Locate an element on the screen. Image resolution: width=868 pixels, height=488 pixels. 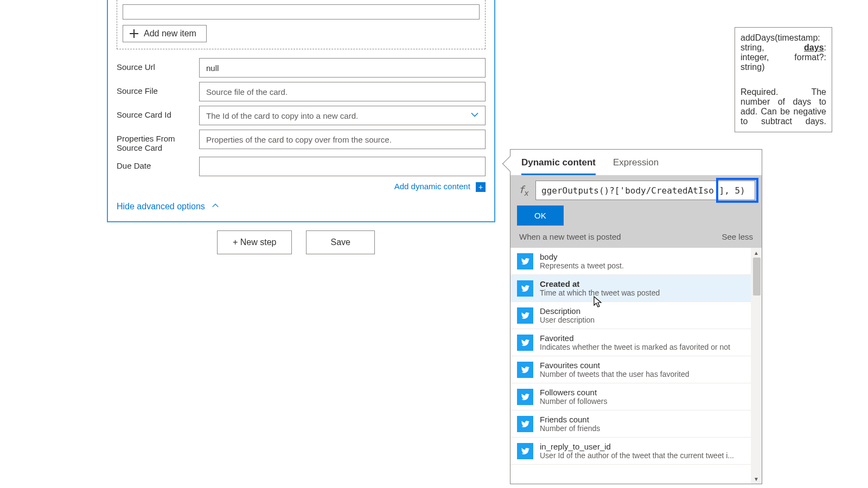
source-url-label: Source Url is located at coordinates (158, 65).